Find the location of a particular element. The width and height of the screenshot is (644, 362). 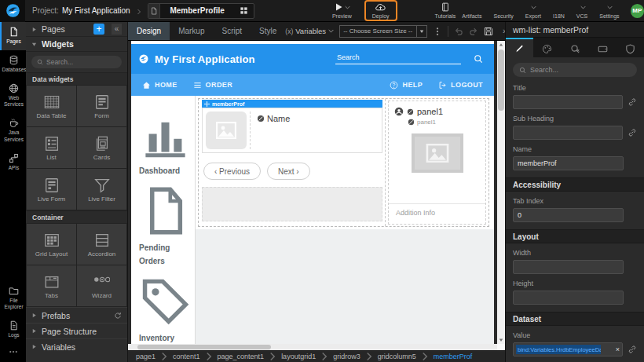

preview-button: Preview is located at coordinates (342, 11).